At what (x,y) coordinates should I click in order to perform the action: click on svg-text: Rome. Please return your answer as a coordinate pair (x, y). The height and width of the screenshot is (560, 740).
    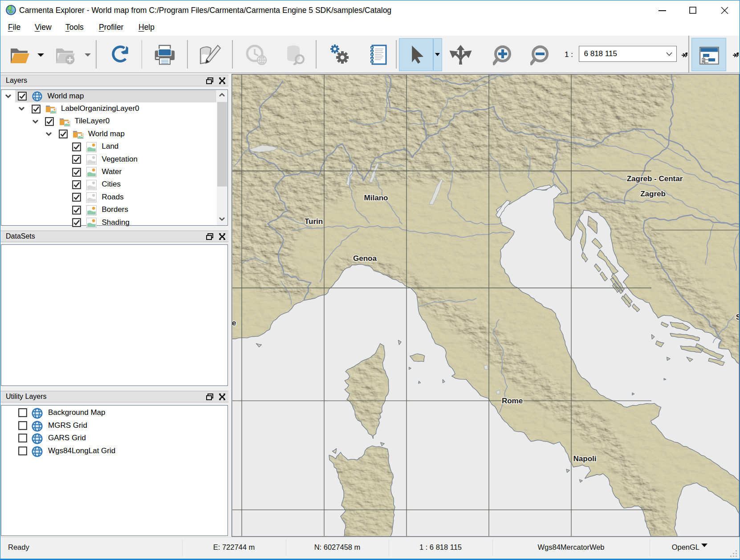
    Looking at the image, I should click on (512, 401).